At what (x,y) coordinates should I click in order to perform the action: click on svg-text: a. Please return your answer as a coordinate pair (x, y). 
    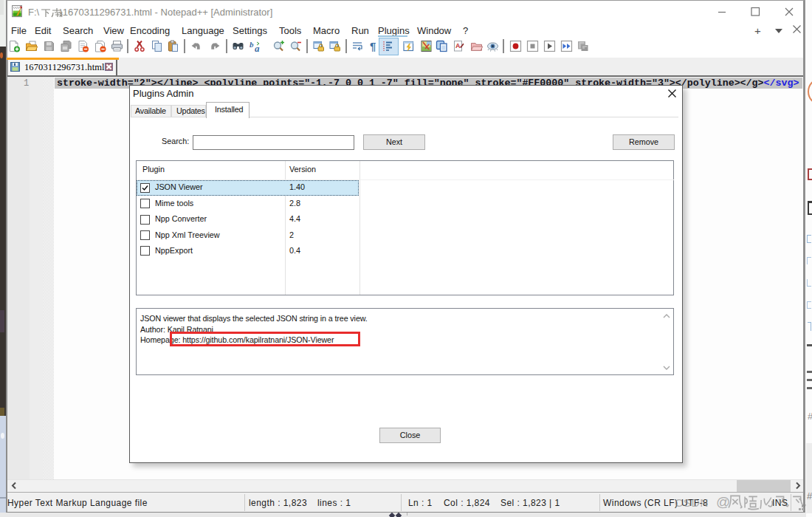
    Looking at the image, I should click on (257, 47).